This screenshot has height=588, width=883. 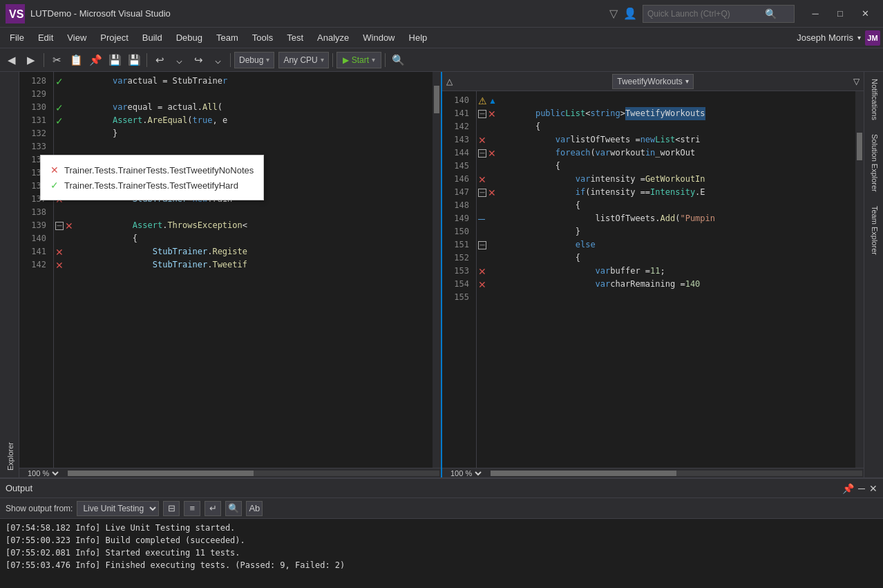 I want to click on minimize-button: ─, so click(x=815, y=14).